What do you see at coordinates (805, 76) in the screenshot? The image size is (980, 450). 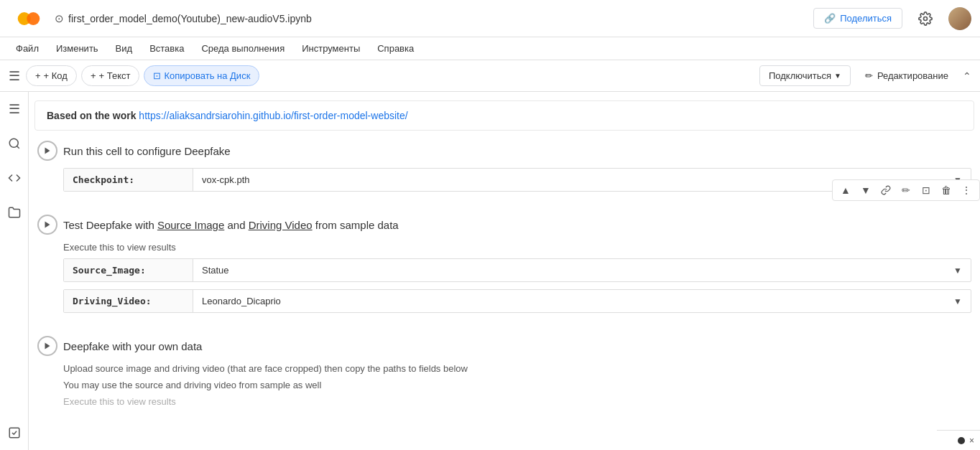 I see `connect-button: Подключиться ▼` at bounding box center [805, 76].